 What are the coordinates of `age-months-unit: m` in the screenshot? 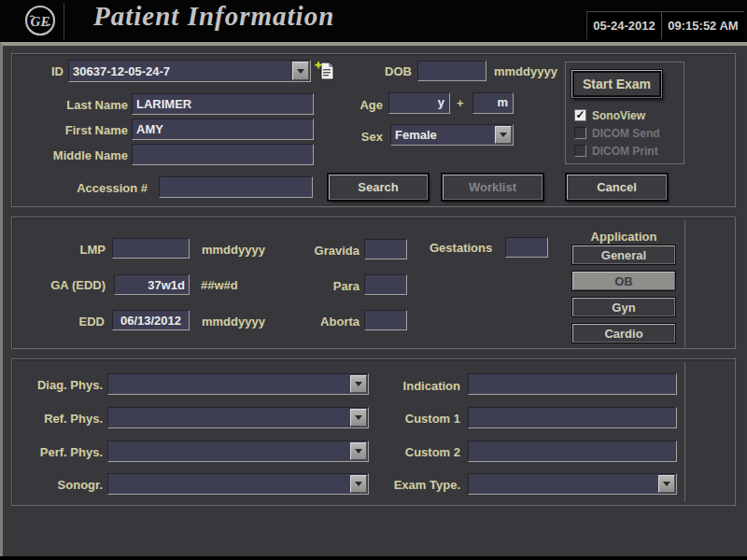 It's located at (502, 103).